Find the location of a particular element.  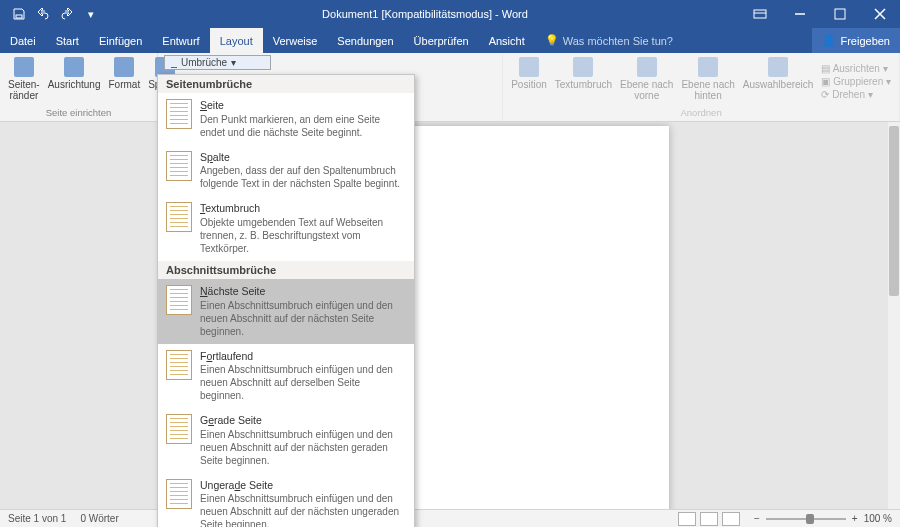

selectionpane-label: Auswahlbereich is located at coordinates (778, 84).